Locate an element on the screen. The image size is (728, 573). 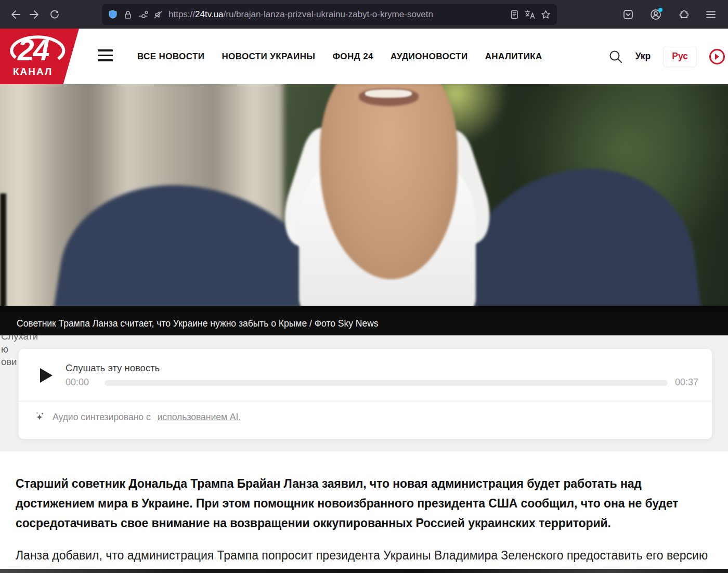
account-notification-dot is located at coordinates (660, 10).